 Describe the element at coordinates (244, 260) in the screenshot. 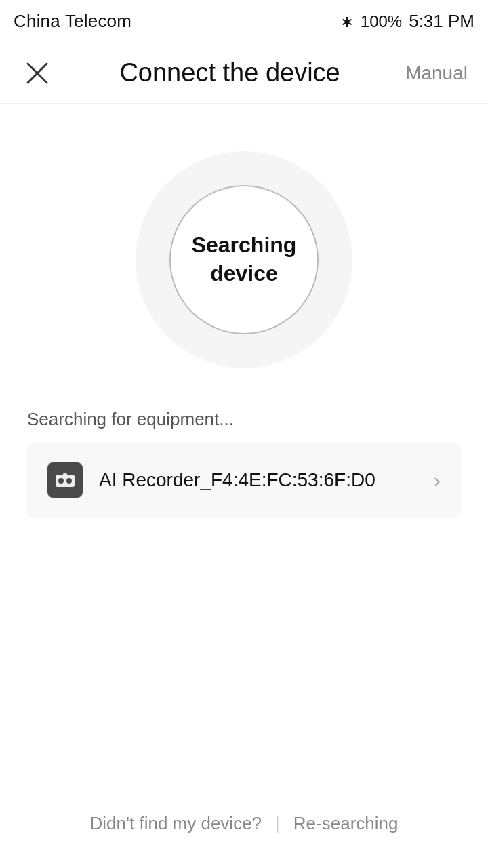

I see `inner-circle: Searching device` at that location.